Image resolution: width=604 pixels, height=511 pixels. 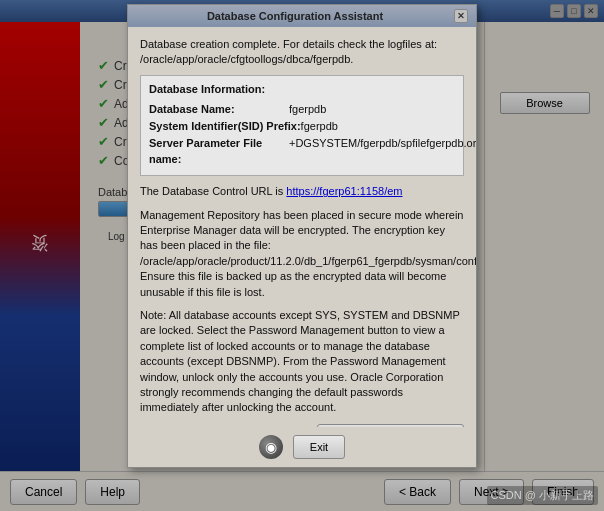 What do you see at coordinates (302, 126) in the screenshot?
I see `db-info-box: Database Information: Database Name: fge…` at bounding box center [302, 126].